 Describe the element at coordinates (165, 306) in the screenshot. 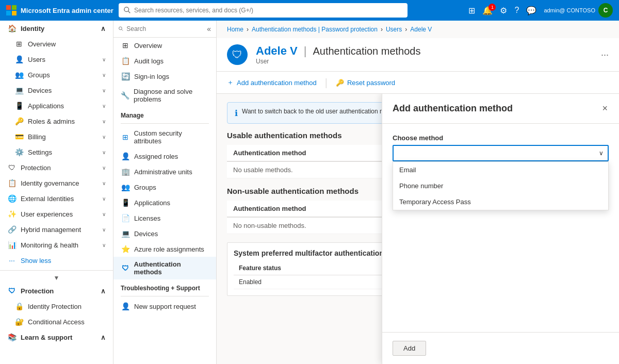

I see `subnav-item-new-support: 👤 New support request` at that location.